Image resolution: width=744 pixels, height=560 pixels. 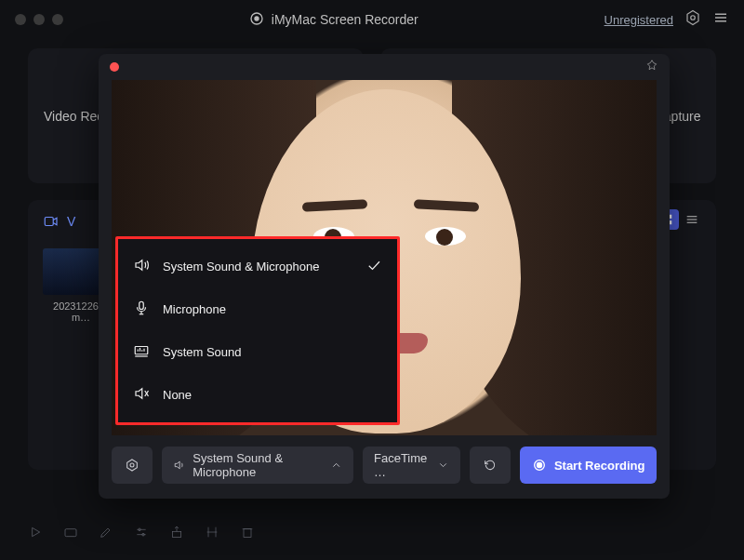 What do you see at coordinates (258, 465) in the screenshot?
I see `audio-source-dropdown: System Sound & Microphone` at bounding box center [258, 465].